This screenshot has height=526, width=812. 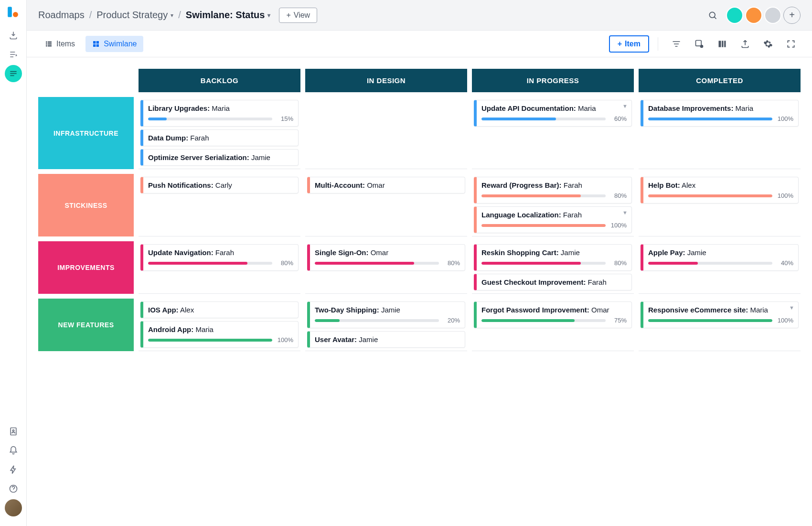 I want to click on progress-percent: 100%, so click(x=285, y=340).